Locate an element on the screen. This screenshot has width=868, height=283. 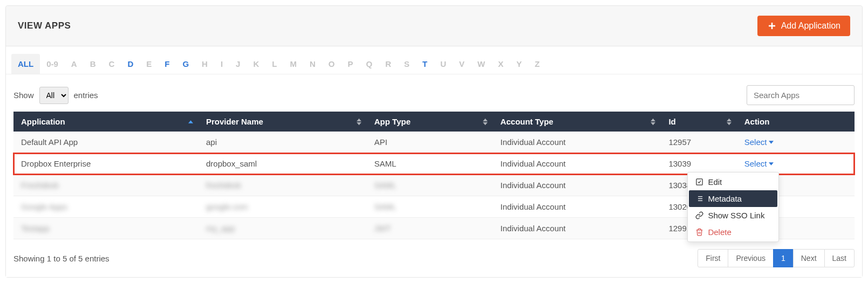
alpha-y: Y is located at coordinates (519, 64).